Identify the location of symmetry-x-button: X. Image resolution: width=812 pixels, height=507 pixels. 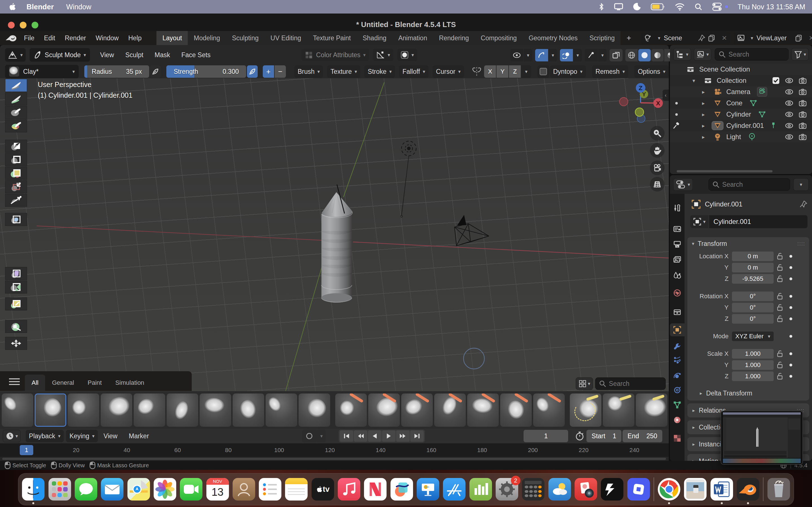
(490, 72).